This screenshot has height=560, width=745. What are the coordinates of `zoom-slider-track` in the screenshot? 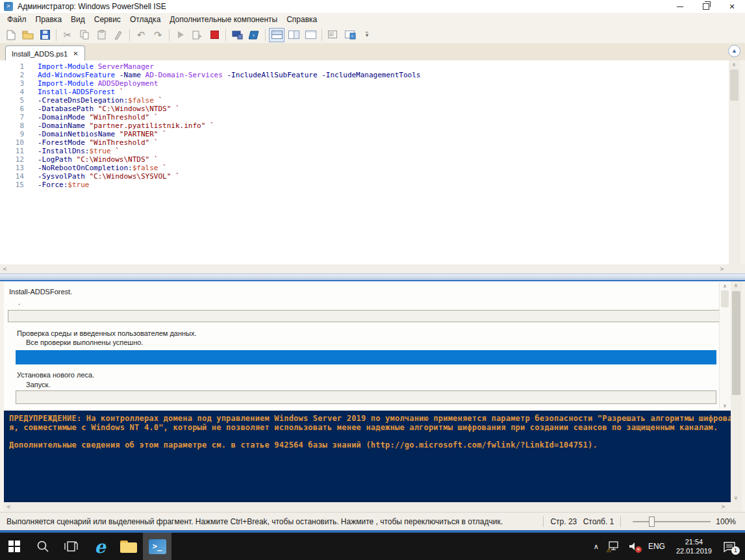 It's located at (672, 522).